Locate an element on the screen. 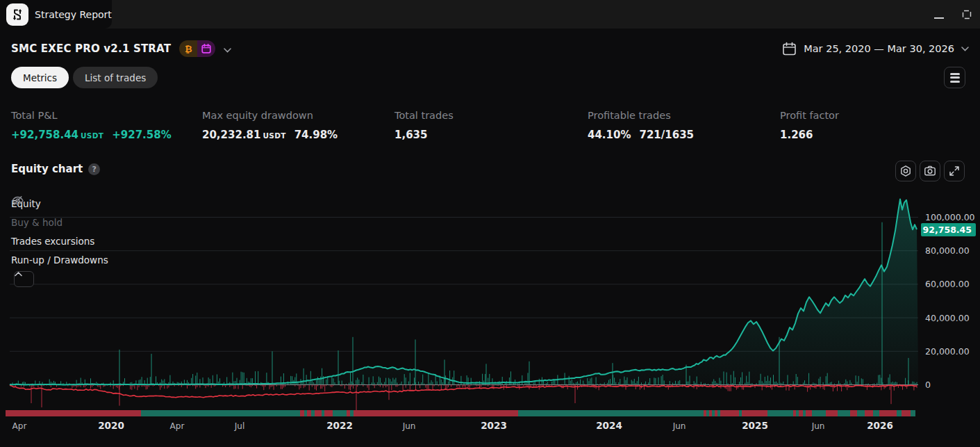 Image resolution: width=980 pixels, height=447 pixels. strategy-dropdown-chevron-icon is located at coordinates (228, 49).